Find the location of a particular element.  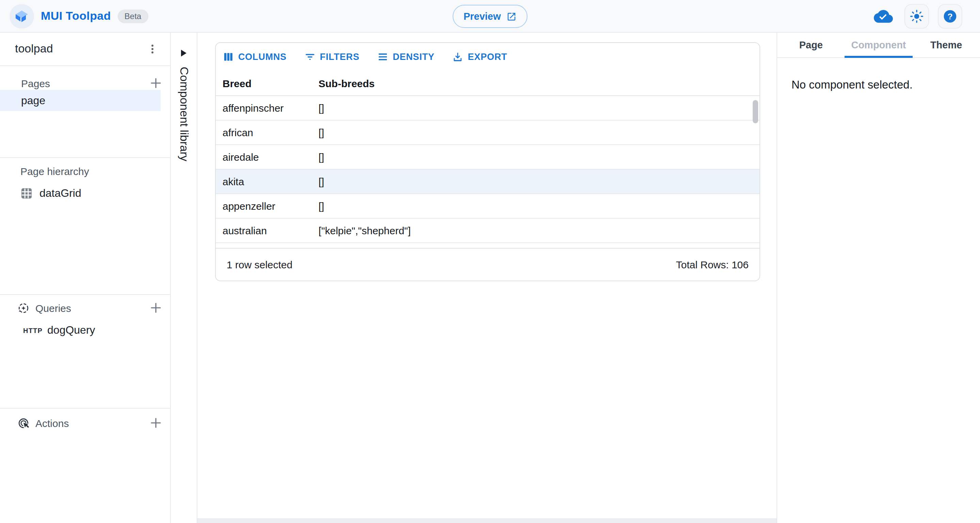

table-row-selected: akita [] is located at coordinates (488, 182).